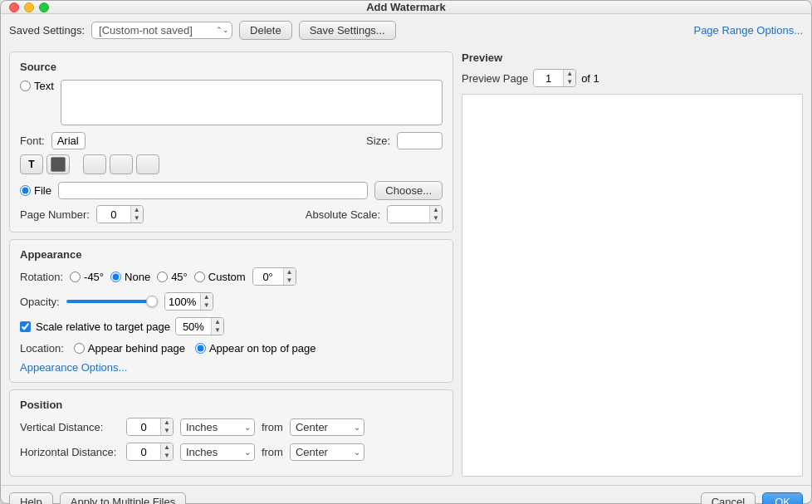 The height and width of the screenshot is (504, 812). Describe the element at coordinates (218, 452) in the screenshot. I see `horizontal-unit-wrap: Inches Centimeters Points` at that location.